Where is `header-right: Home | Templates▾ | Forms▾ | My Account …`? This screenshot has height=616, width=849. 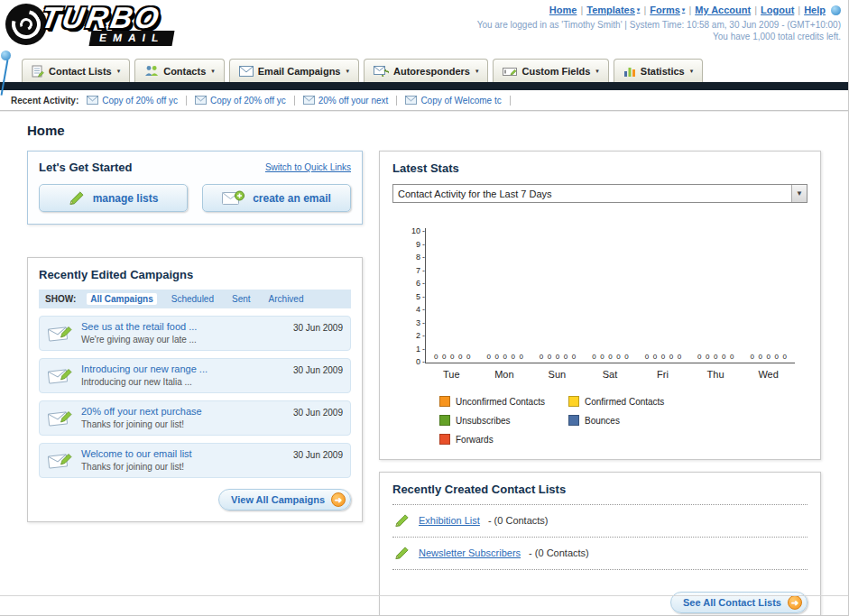
header-right: Home | Templates▾ | Forms▾ | My Account … is located at coordinates (659, 23).